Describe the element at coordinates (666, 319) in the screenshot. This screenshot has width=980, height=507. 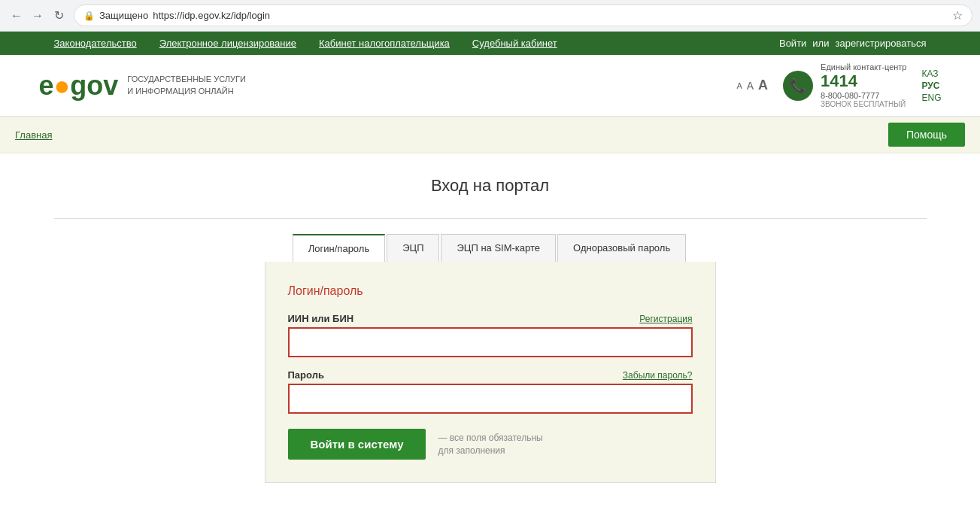
I see `register-link: Регистрация` at that location.